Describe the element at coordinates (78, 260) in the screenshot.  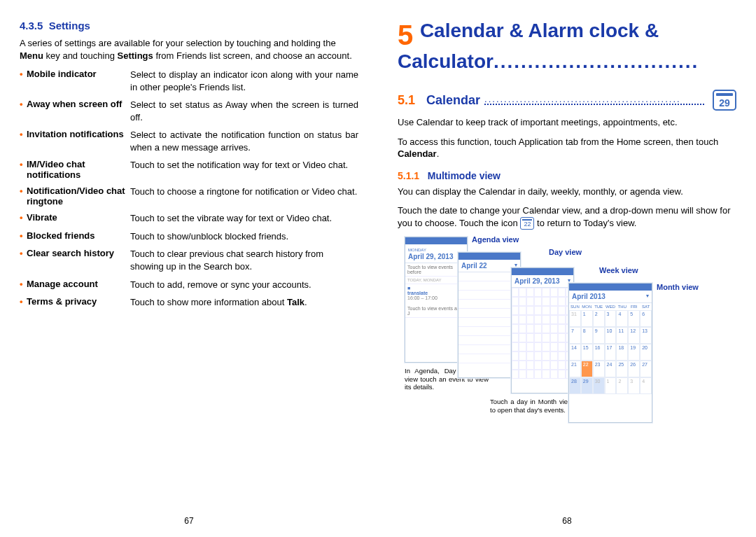
I see `settings-term: Clear search history` at that location.